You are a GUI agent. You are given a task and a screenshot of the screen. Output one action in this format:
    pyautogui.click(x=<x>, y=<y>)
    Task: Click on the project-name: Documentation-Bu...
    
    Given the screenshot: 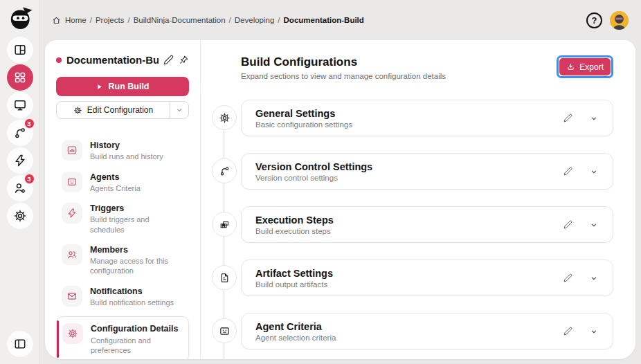 What is the action you would take?
    pyautogui.click(x=112, y=60)
    